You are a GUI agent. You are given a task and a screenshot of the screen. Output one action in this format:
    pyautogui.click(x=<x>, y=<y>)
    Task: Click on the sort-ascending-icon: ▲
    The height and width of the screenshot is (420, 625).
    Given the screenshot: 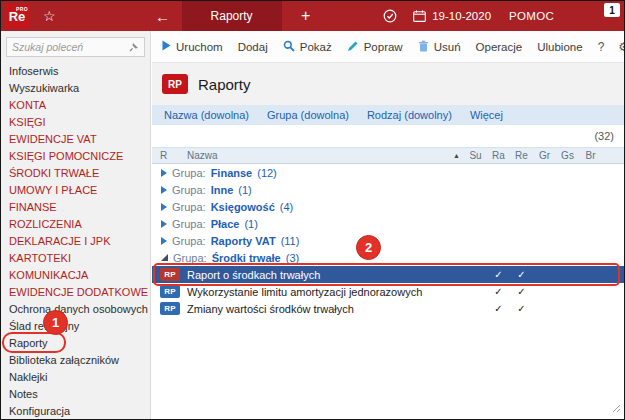 What is the action you would take?
    pyautogui.click(x=456, y=156)
    